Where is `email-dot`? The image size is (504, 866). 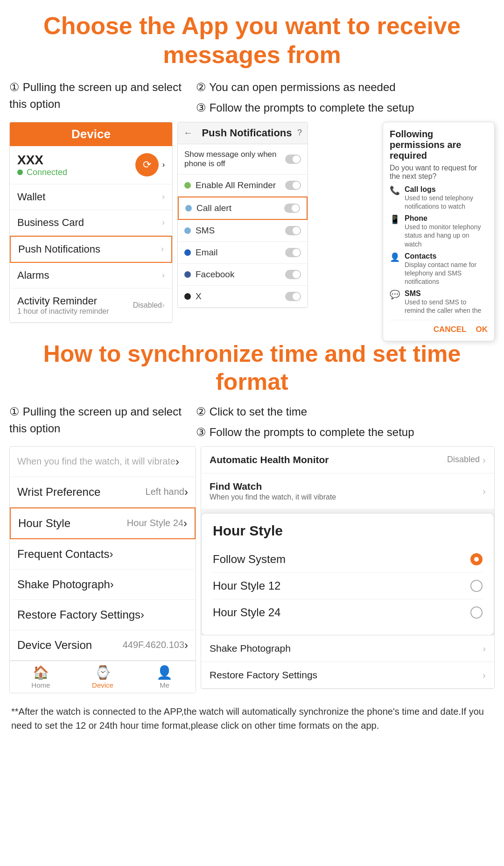 email-dot is located at coordinates (188, 253).